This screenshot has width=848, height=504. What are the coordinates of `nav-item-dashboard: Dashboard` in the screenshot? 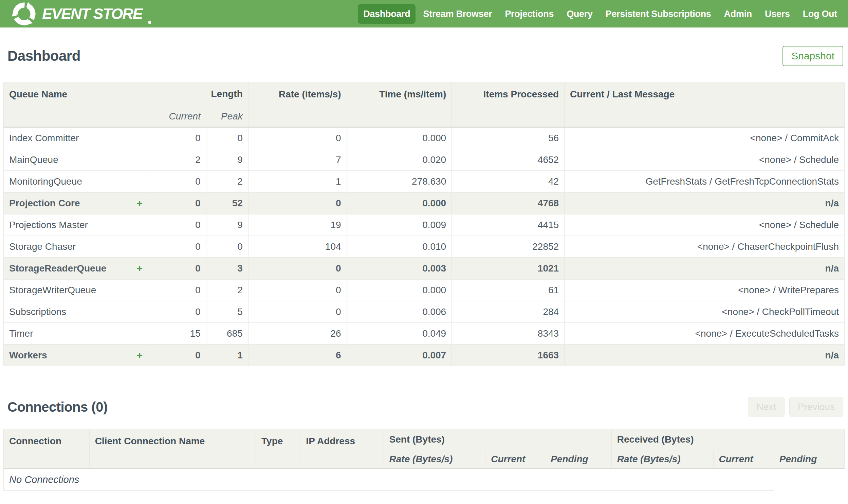 It's located at (387, 14).